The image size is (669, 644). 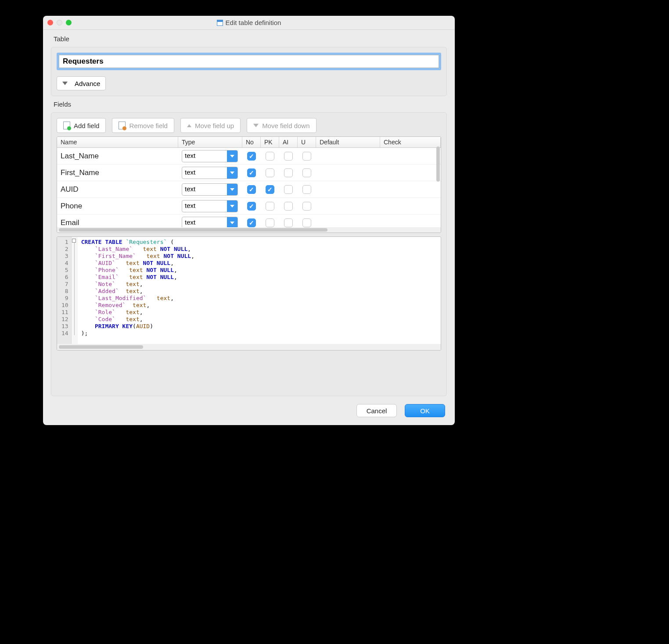 What do you see at coordinates (249, 411) in the screenshot?
I see `dialog-footer: Cancel OK` at bounding box center [249, 411].